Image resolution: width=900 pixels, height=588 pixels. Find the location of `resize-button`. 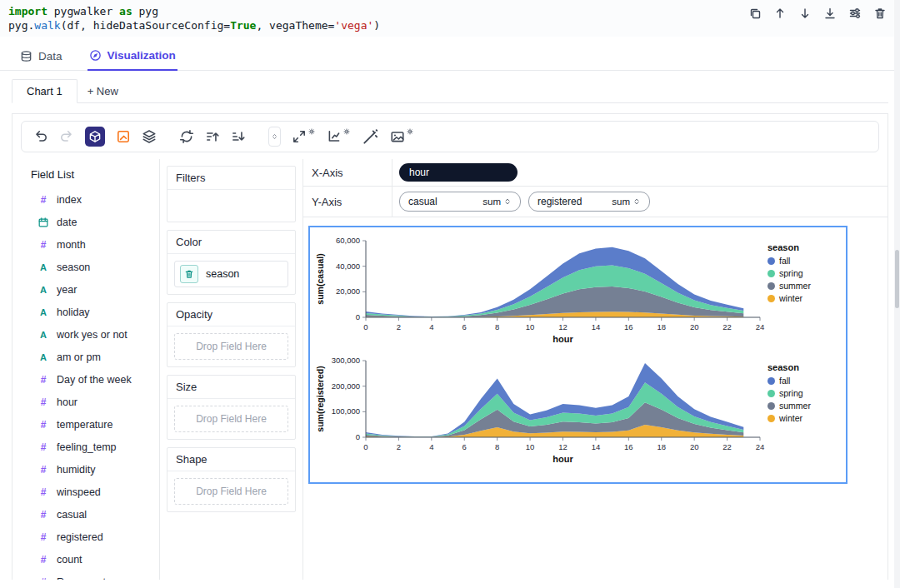

resize-button is located at coordinates (299, 137).